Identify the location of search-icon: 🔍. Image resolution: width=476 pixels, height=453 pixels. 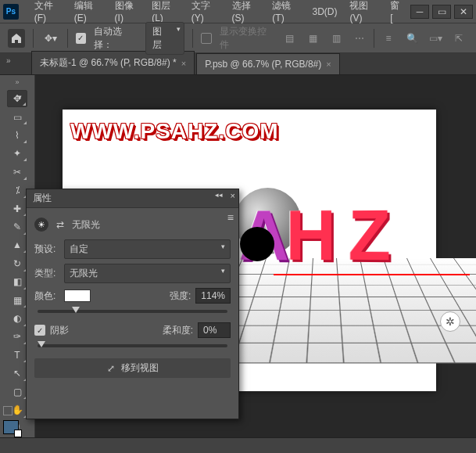
(412, 38).